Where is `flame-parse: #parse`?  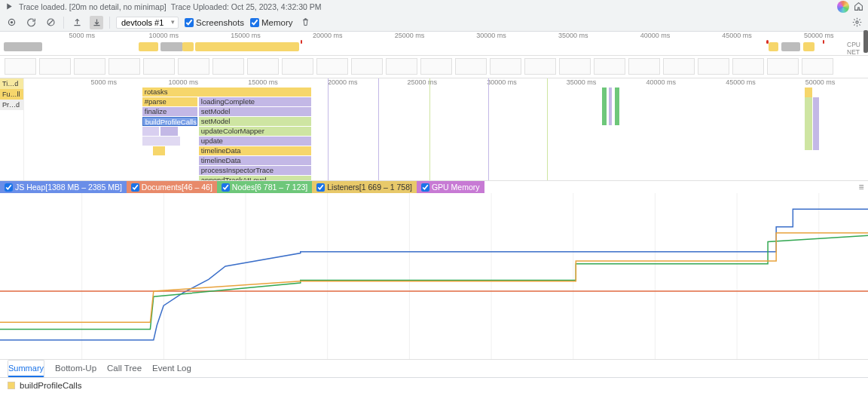 flame-parse: #parse is located at coordinates (170, 102).